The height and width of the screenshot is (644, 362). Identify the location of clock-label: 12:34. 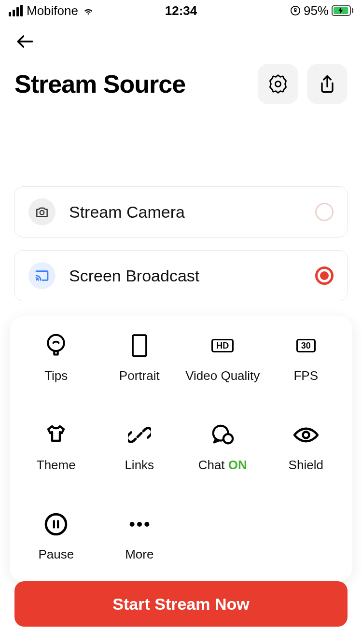
(181, 11).